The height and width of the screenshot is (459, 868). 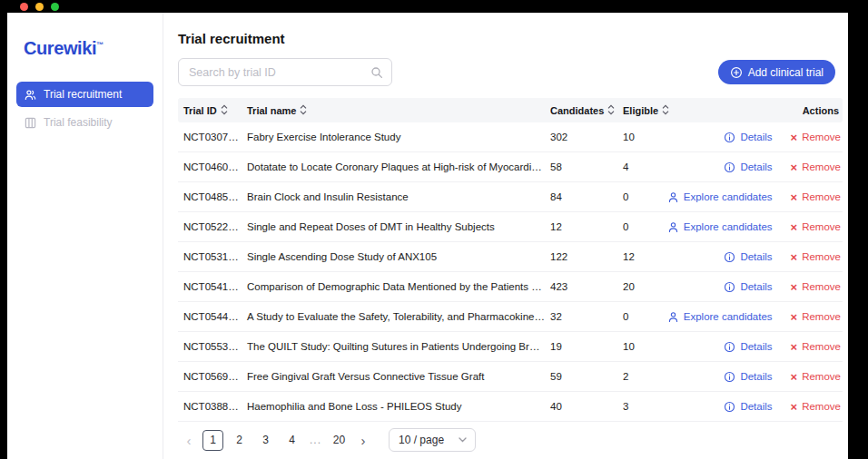 What do you see at coordinates (510, 317) in the screenshot?
I see `table-row: NCT05449470 A Study to Evaluate the Safe…` at bounding box center [510, 317].